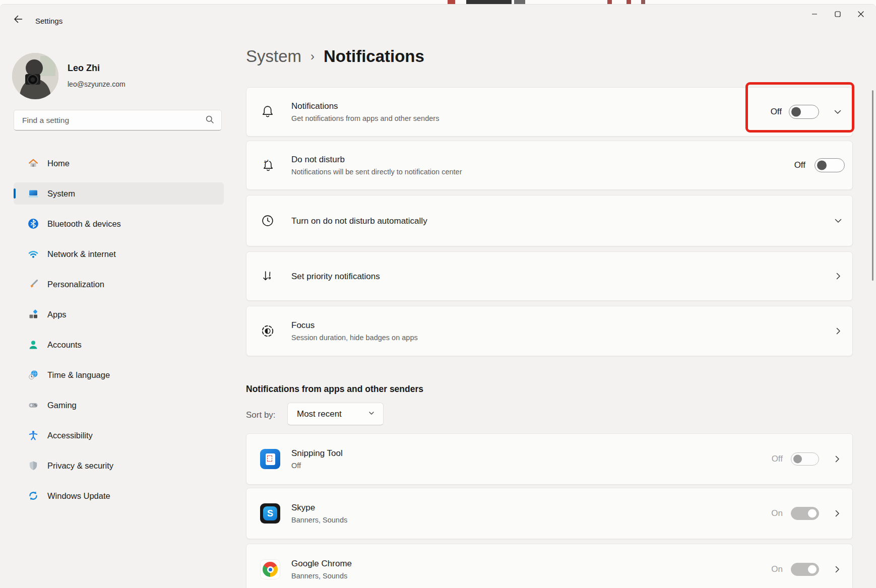  I want to click on sidebar-item-bluetooth-devices: Bluetooth & devices, so click(119, 224).